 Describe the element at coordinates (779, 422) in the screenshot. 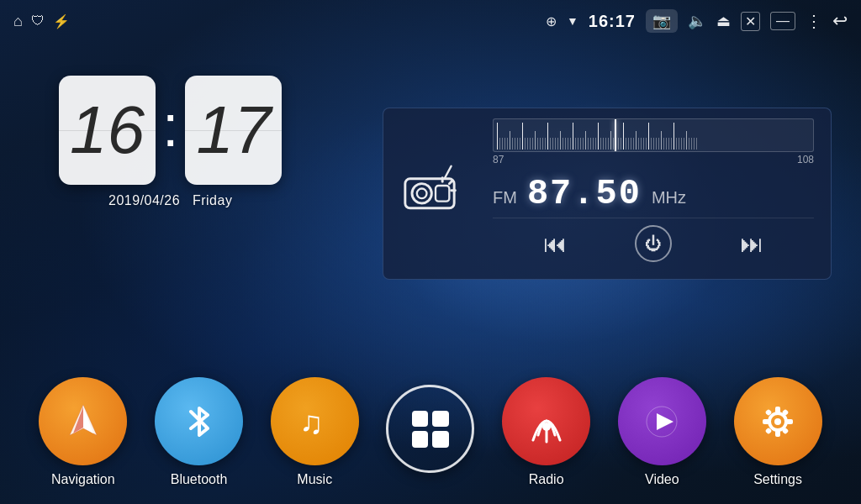

I see `settings-icon` at that location.